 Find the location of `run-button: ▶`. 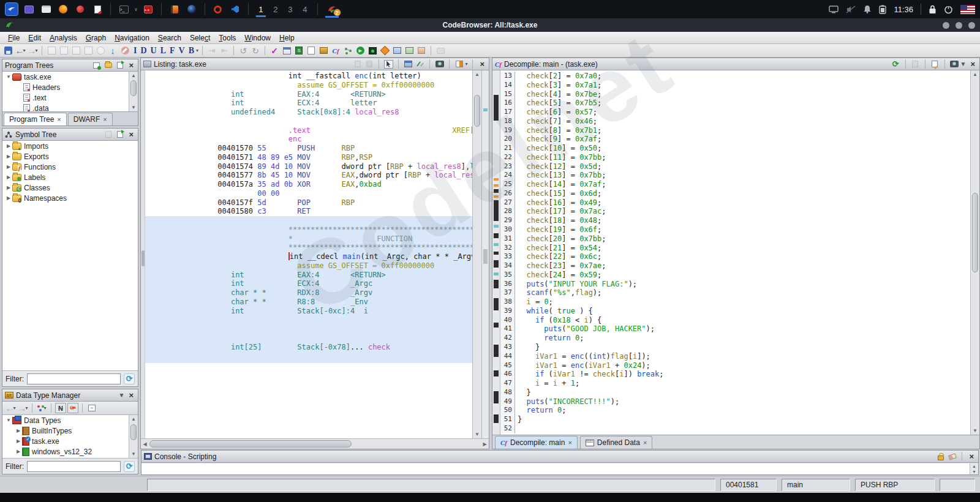

run-button: ▶ is located at coordinates (360, 50).